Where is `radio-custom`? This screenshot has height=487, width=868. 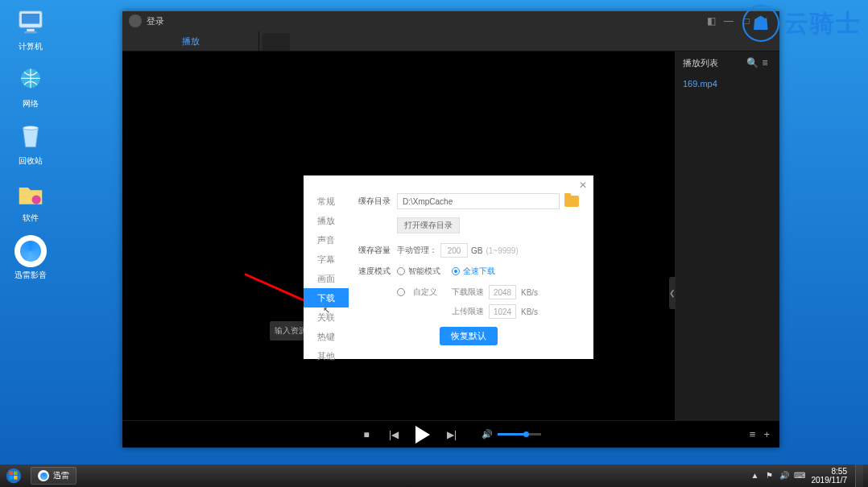 radio-custom is located at coordinates (401, 292).